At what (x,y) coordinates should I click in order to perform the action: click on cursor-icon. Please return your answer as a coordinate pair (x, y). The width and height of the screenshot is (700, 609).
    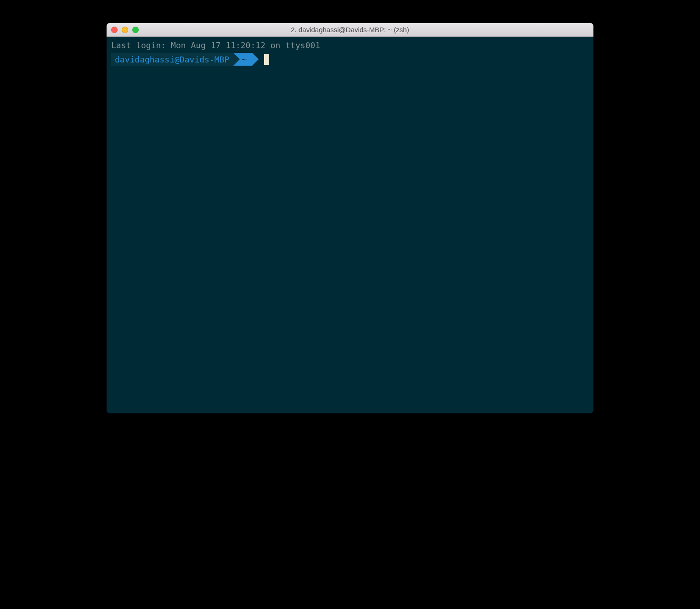
    Looking at the image, I should click on (266, 59).